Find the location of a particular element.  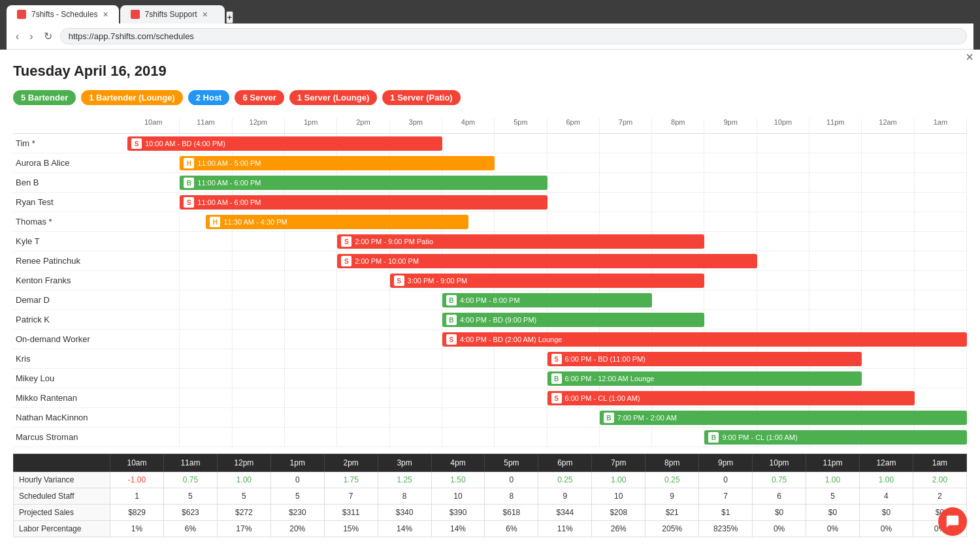

stats-header-14: 11pm is located at coordinates (833, 463).